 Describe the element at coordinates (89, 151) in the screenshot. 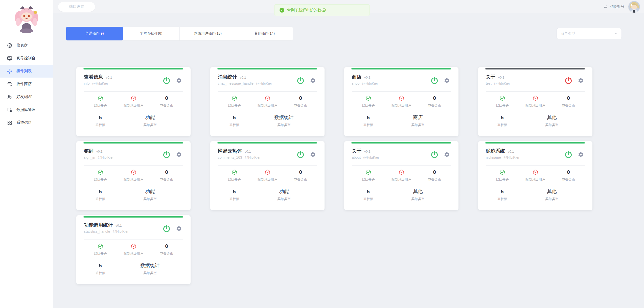

I see `plugin-title: 签到` at that location.